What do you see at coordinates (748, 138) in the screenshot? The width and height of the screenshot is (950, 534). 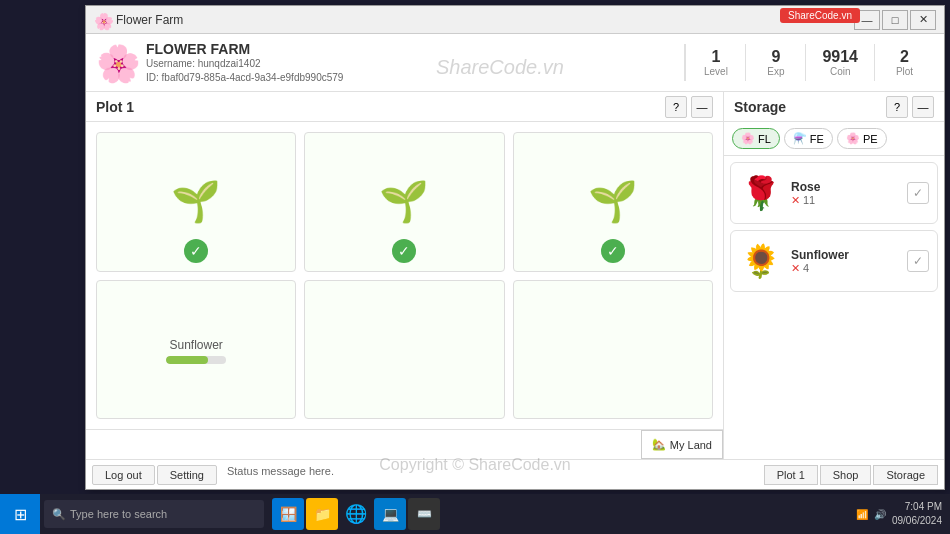 I see `fl-icon: 🌸` at bounding box center [748, 138].